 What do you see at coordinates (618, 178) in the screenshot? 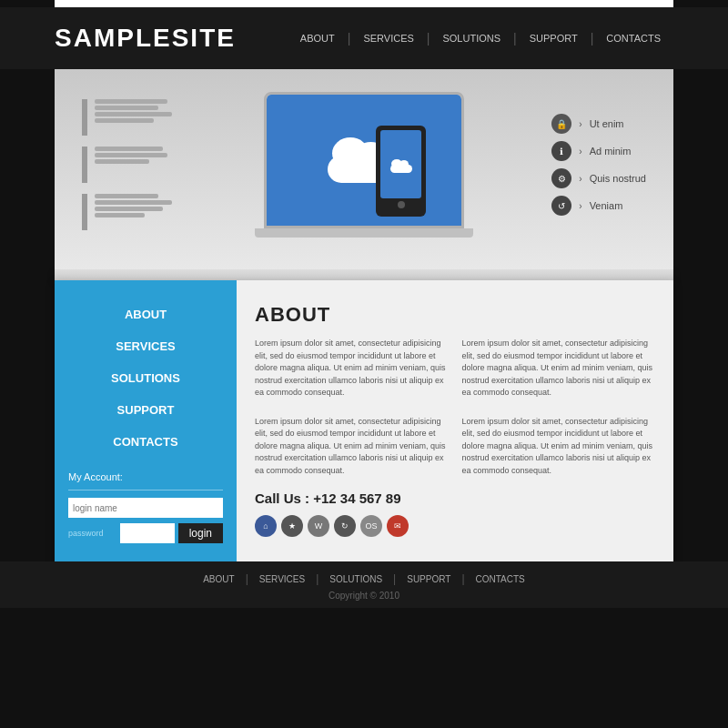
I see `hero-feature-text: Quis nostrud` at bounding box center [618, 178].